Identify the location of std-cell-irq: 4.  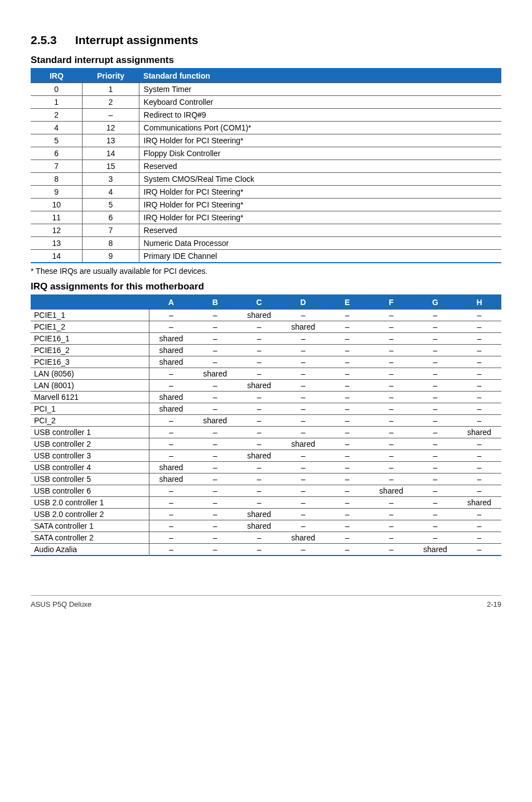
(57, 128).